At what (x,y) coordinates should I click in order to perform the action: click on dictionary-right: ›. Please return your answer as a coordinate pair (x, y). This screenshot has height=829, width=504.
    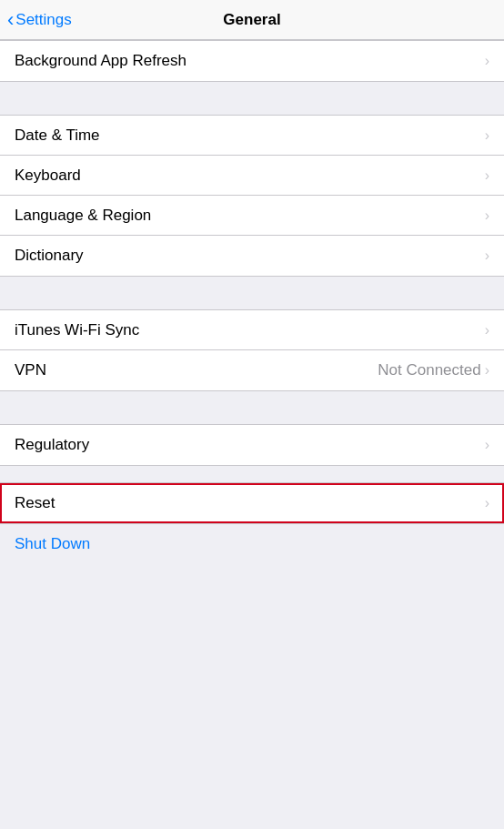
    Looking at the image, I should click on (488, 256).